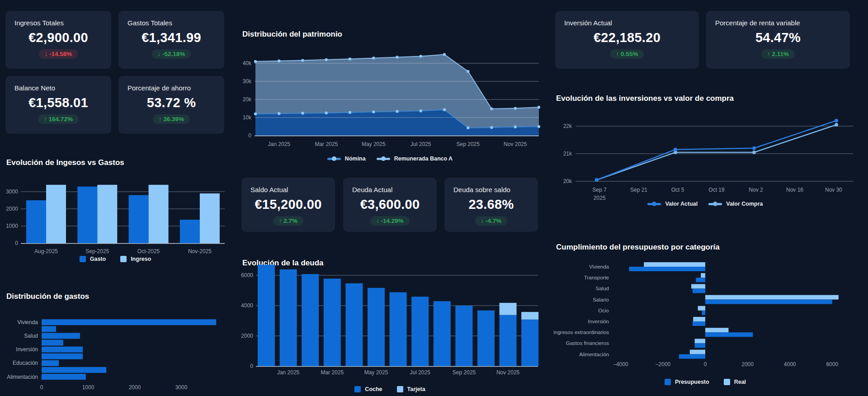  I want to click on svg-text: Mar 2025, so click(326, 144).